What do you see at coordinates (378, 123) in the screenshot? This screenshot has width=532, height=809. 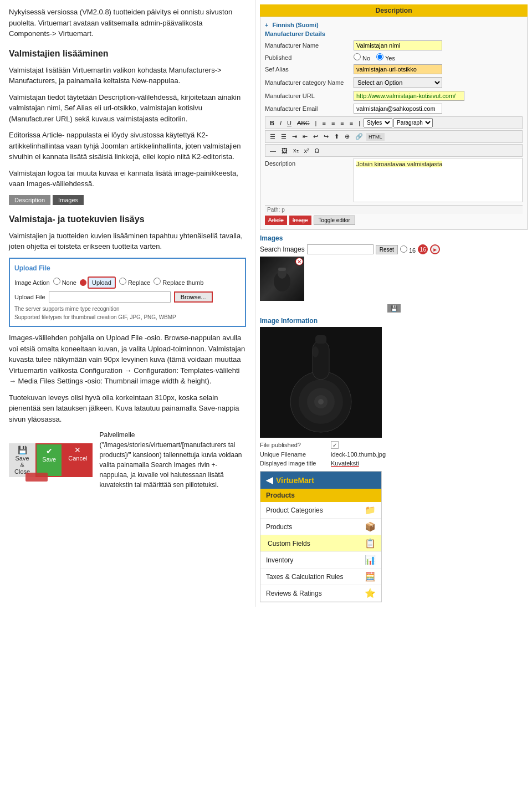 I see `styles-select: Styles` at bounding box center [378, 123].